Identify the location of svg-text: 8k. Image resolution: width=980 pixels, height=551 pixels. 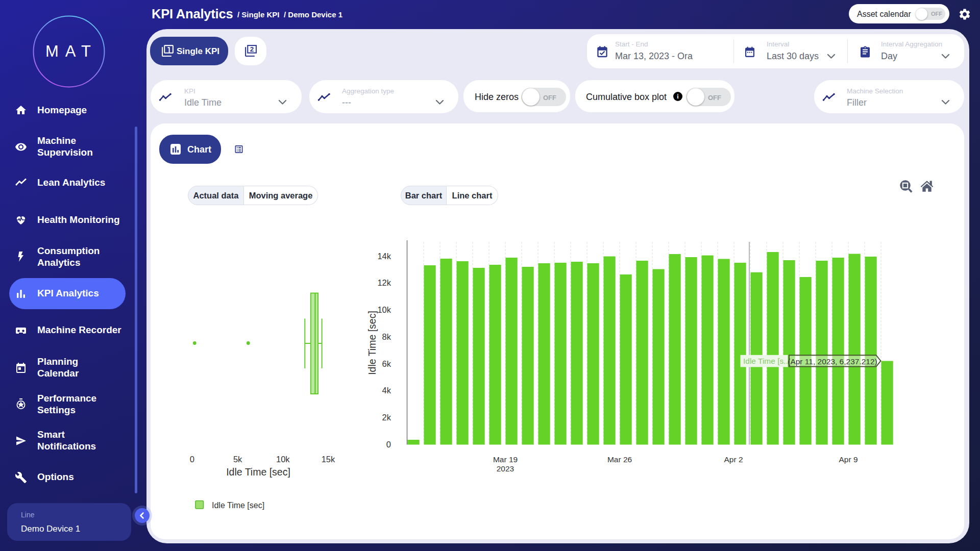
(387, 337).